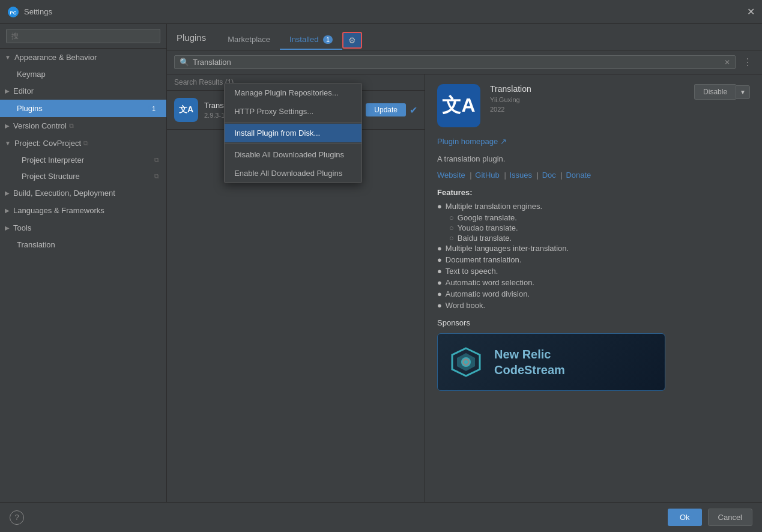 The height and width of the screenshot is (532, 762). I want to click on tab-marketplace-label: Marketplace, so click(249, 40).